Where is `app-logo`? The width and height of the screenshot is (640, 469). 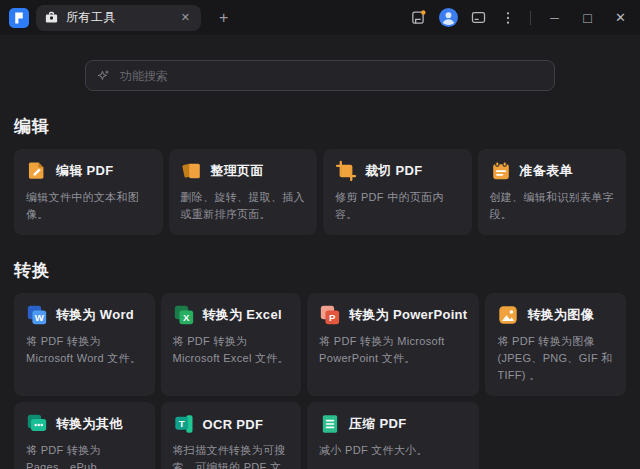 app-logo is located at coordinates (19, 18).